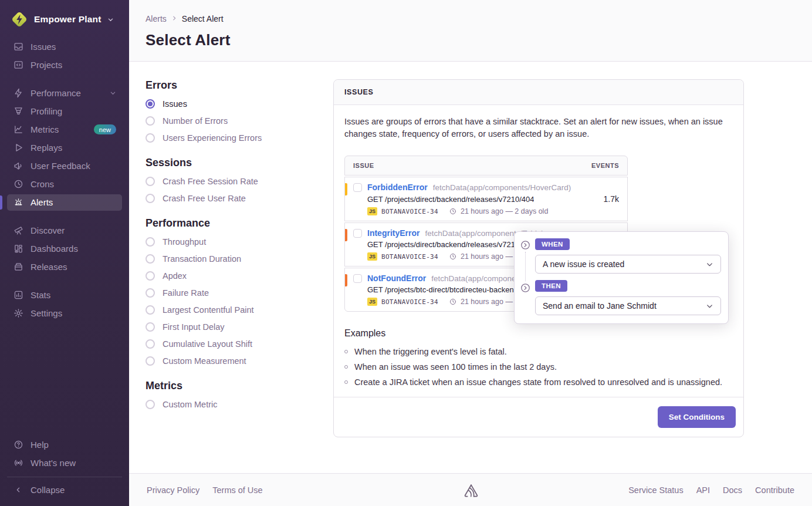 The image size is (812, 506). What do you see at coordinates (239, 291) in the screenshot?
I see `section-performance: Performance Throughput Transaction Durat…` at bounding box center [239, 291].